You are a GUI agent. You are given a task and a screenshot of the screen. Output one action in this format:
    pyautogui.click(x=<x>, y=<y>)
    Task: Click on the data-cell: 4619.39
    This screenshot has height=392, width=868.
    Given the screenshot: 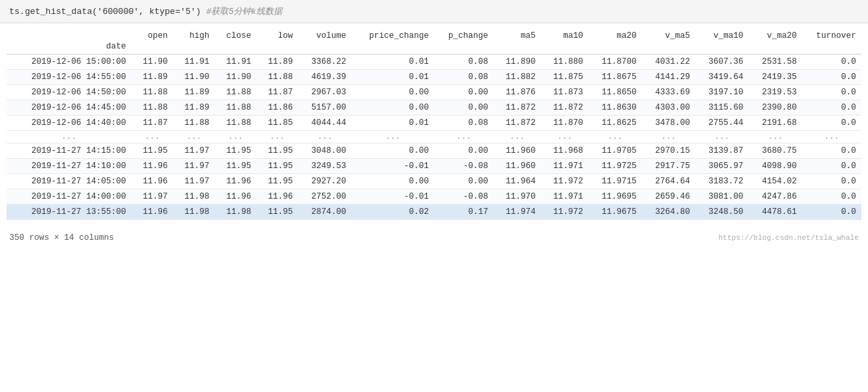 What is the action you would take?
    pyautogui.click(x=325, y=77)
    